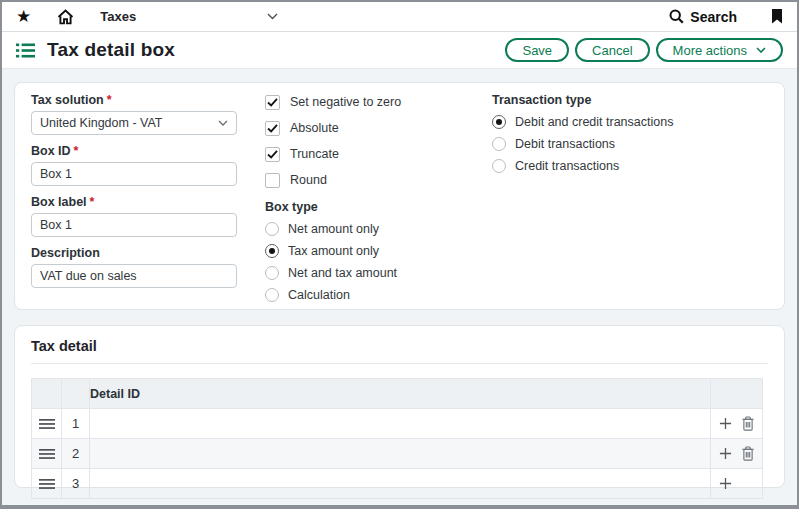  What do you see at coordinates (24, 16) in the screenshot?
I see `favorite-star-icon: ★` at bounding box center [24, 16].